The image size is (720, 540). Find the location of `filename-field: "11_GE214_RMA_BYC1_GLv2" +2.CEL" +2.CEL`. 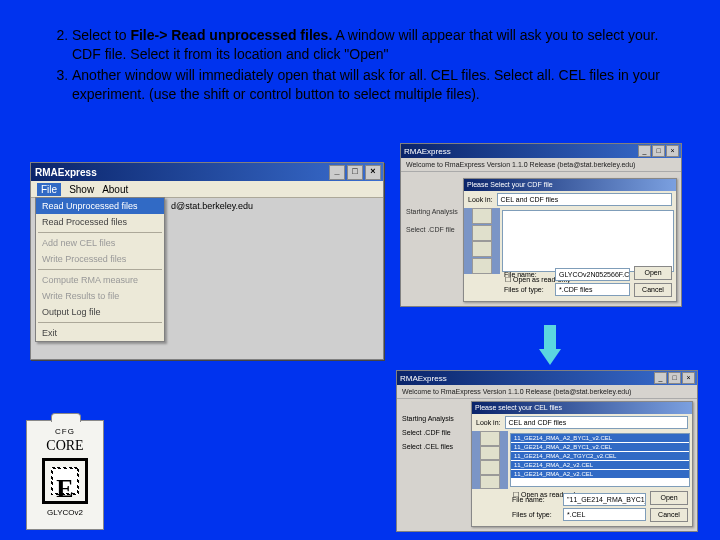

filename-field: "11_GE214_RMA_BYC1_GLv2" +2.CEL" +2.CEL is located at coordinates (604, 500).